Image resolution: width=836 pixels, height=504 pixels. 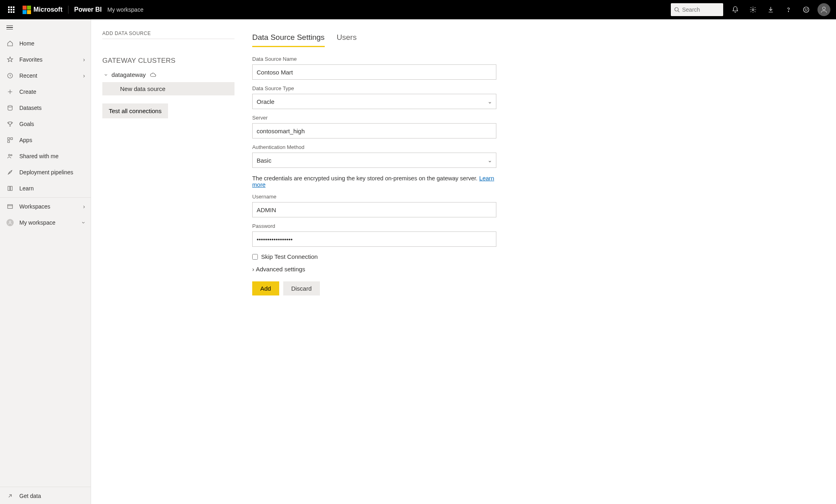 I want to click on download-icon, so click(x=771, y=10).